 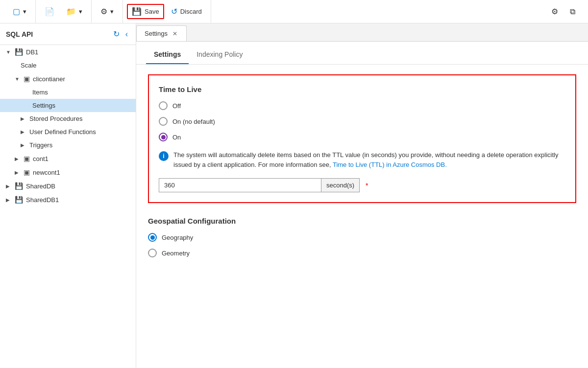 I want to click on tab-indexing-policy-label: Indexing Policy, so click(x=220, y=54).